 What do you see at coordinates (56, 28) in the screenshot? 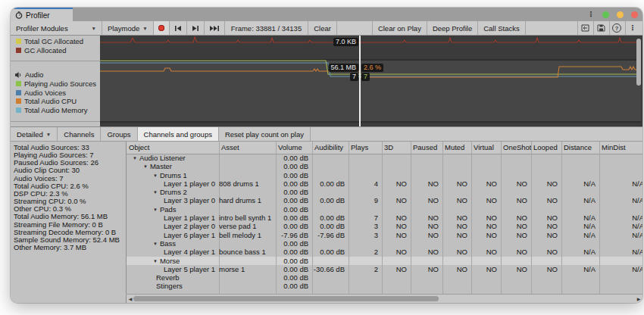
I see `profiler-modules-dropdown: Profiler Modules ▼` at bounding box center [56, 28].